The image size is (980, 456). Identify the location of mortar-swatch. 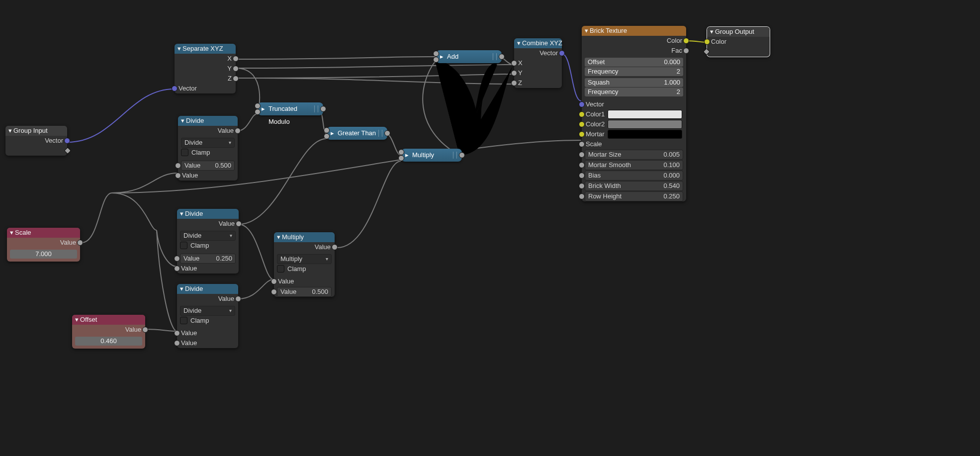
(645, 134).